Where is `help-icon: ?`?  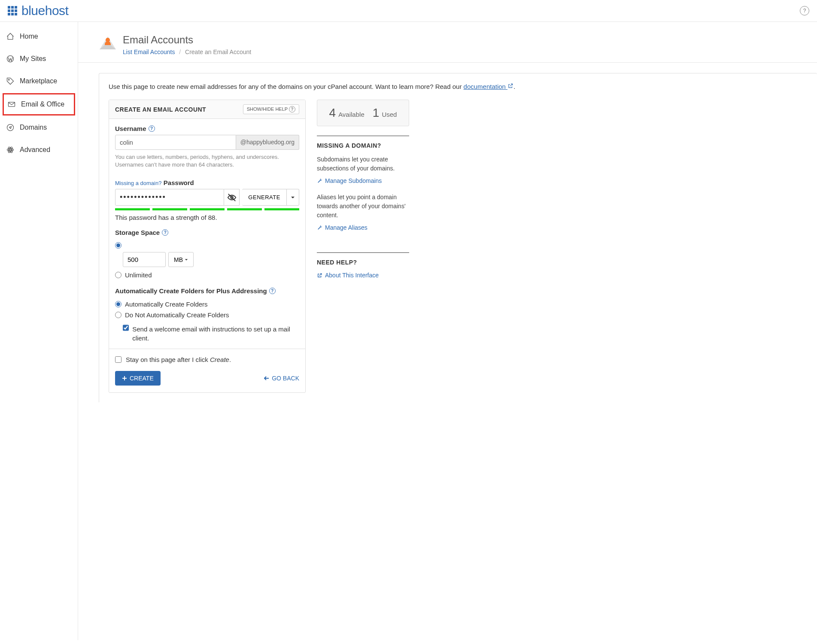
help-icon: ? is located at coordinates (805, 11).